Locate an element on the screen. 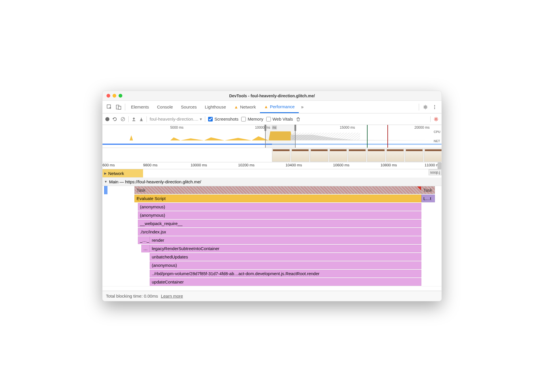 This screenshot has height=392, width=544. vertical-scrollbar is located at coordinates (440, 166).